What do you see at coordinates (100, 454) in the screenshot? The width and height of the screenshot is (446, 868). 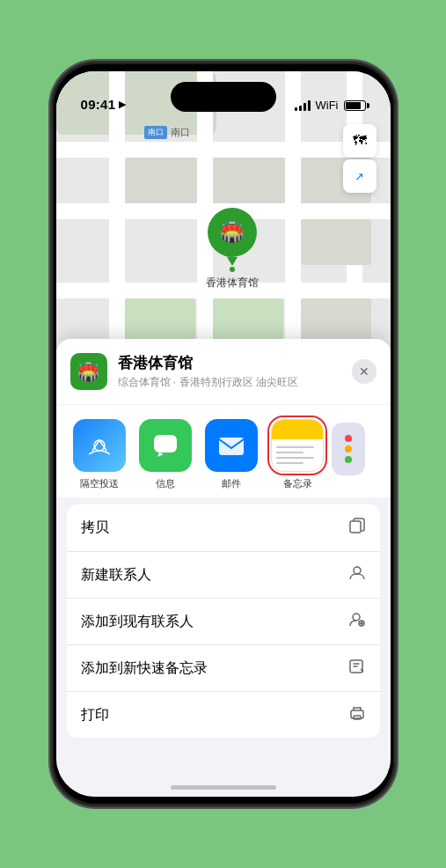 I see `share-app-airdrop: 隔空投送` at bounding box center [100, 454].